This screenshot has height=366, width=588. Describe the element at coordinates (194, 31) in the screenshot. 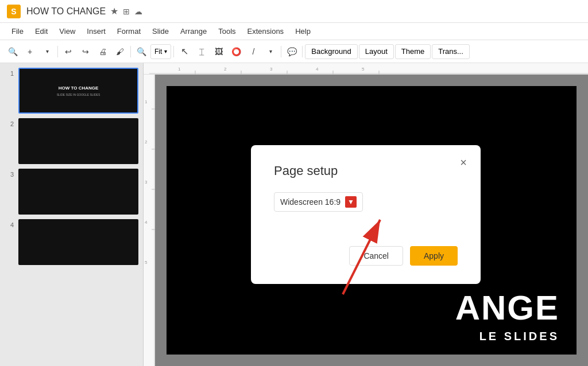

I see `menu-arrange: Arrange` at that location.